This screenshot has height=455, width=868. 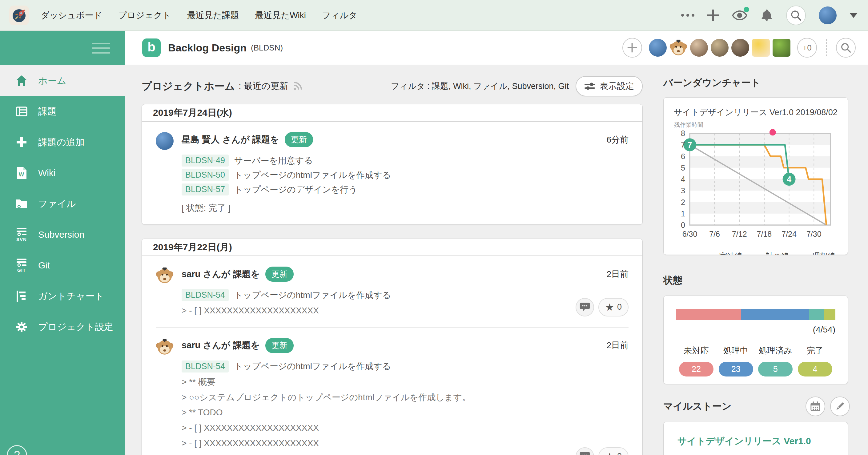 I want to click on rss-icon, so click(x=298, y=86).